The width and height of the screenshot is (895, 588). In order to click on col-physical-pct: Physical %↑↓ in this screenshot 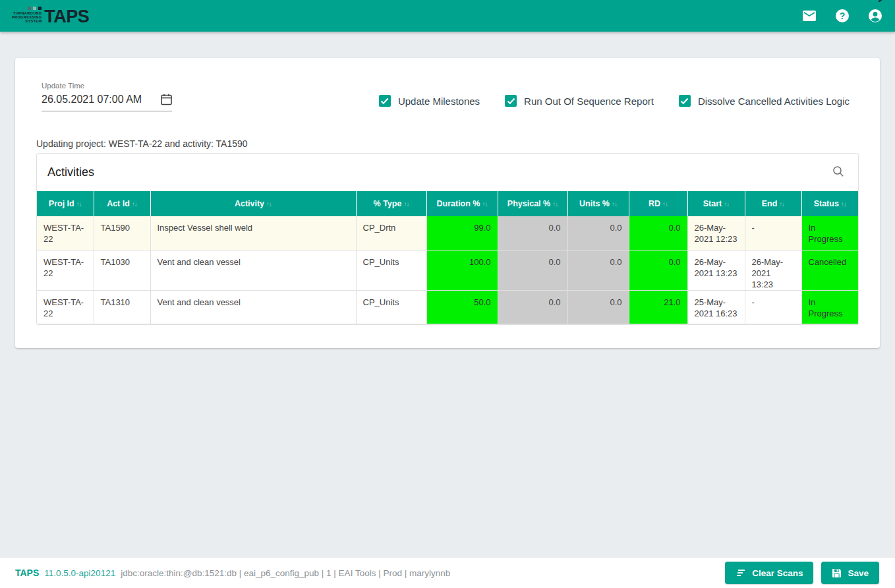, I will do `click(533, 204)`.